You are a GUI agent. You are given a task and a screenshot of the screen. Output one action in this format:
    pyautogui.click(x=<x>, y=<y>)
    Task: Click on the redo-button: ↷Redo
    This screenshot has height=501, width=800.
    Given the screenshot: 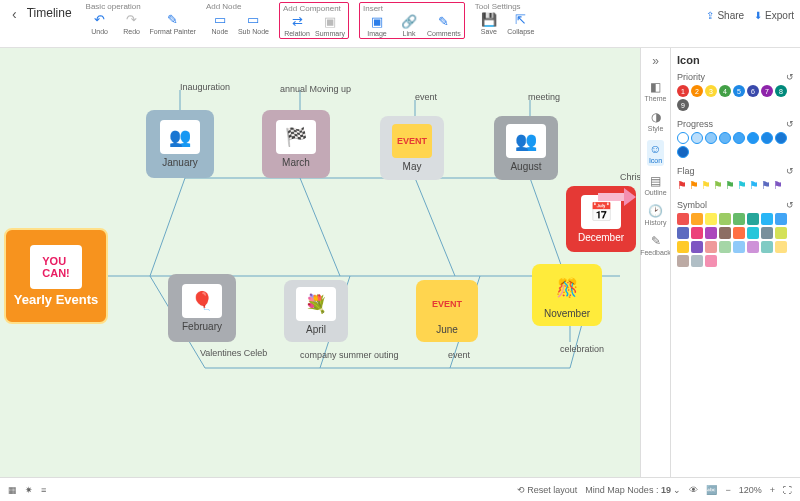 What is the action you would take?
    pyautogui.click(x=132, y=24)
    